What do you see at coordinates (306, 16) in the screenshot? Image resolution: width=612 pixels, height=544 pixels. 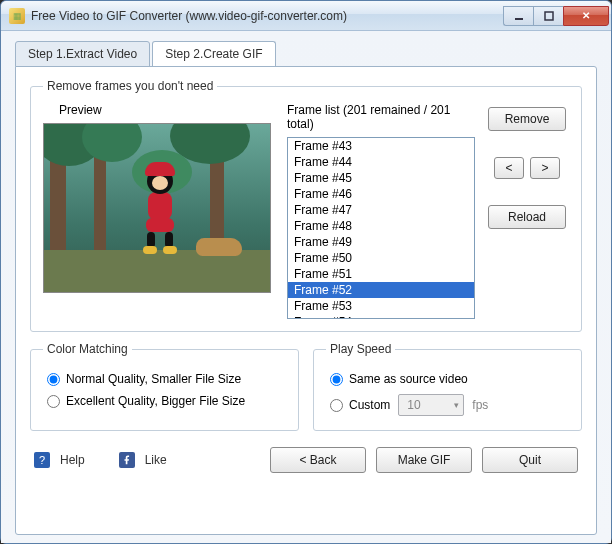 I see `titlebar: ▦ Free Video to GIF Converter (www.video…` at bounding box center [306, 16].